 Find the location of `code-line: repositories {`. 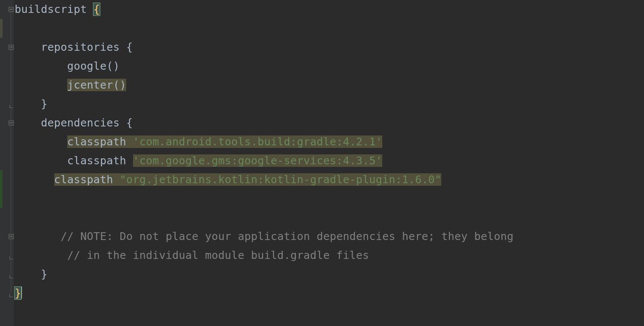

code-line: repositories { is located at coordinates (329, 47).